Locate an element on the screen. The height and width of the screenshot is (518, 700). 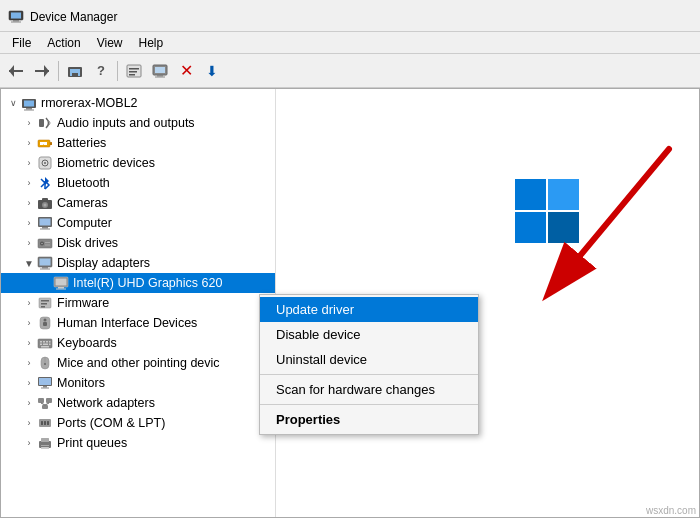
tree-item-hid: › Human Interface Devices is located at coordinates (138, 323).